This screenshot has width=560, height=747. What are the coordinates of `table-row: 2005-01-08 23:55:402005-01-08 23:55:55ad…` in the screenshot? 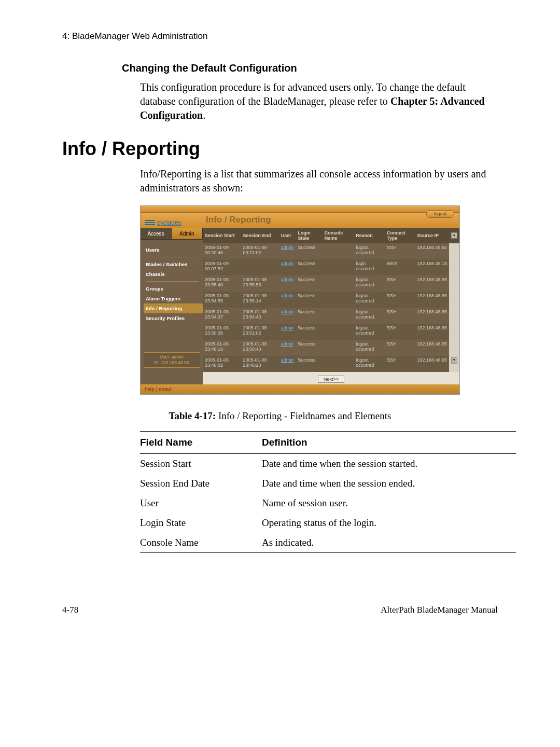 It's located at (331, 283).